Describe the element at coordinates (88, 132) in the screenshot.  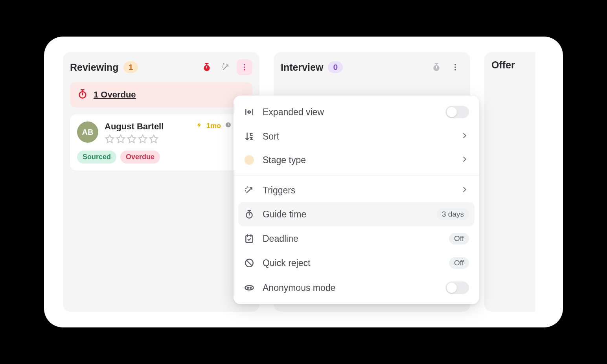
I see `avatar: AB` at that location.